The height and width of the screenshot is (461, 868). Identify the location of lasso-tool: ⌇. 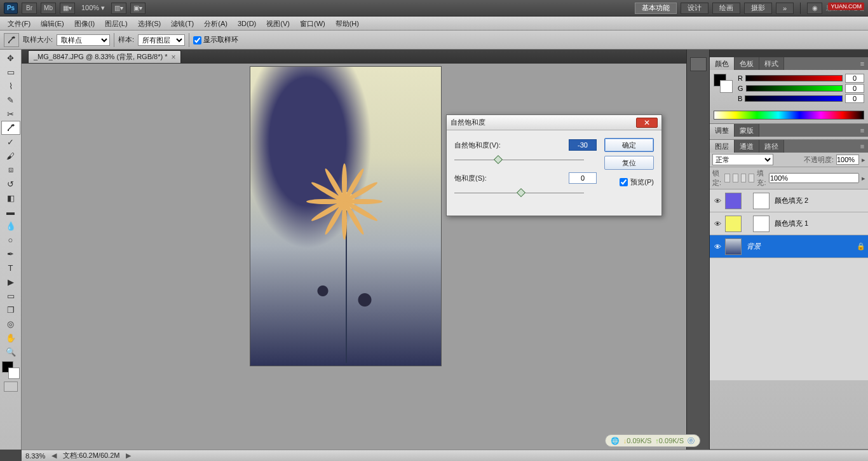
(11, 86).